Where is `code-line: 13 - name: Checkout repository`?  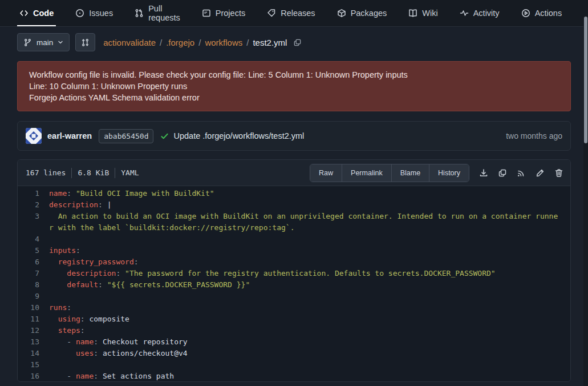
code-line: 13 - name: Checkout repository is located at coordinates (294, 342).